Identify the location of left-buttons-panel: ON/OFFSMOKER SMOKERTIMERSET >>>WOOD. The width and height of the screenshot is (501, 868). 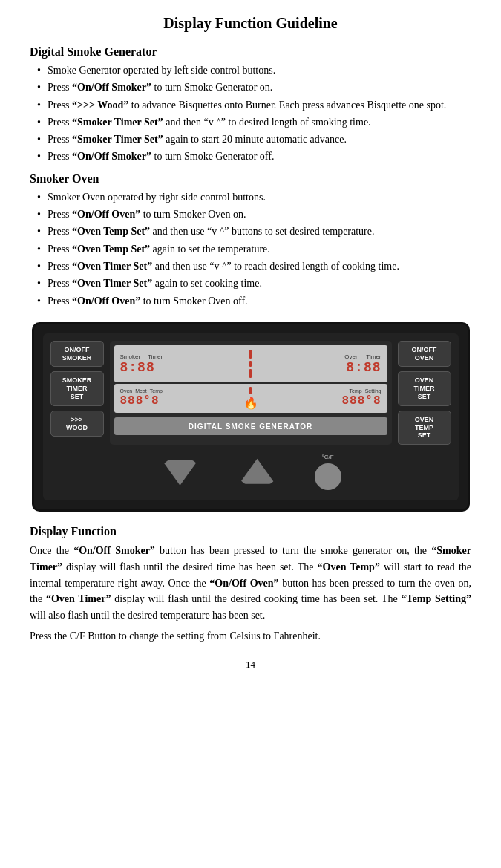
(77, 393).